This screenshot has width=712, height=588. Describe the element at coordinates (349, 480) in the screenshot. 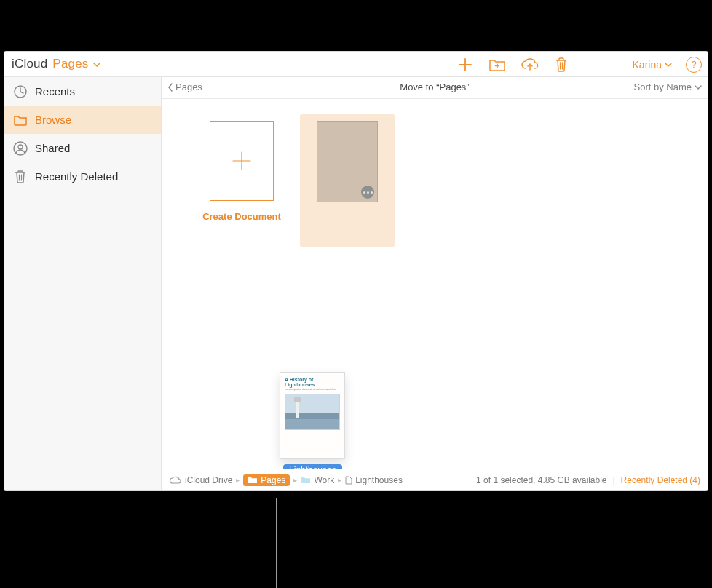

I see `document-icon` at that location.